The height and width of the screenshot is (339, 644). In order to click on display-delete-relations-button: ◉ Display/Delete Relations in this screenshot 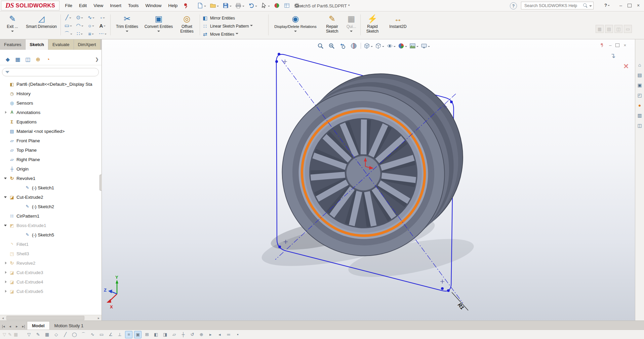, I will do `click(295, 26)`.